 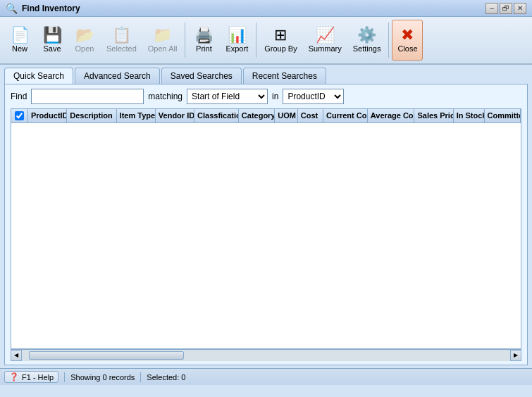 I want to click on new-button: 📄 New, so click(x=20, y=40).